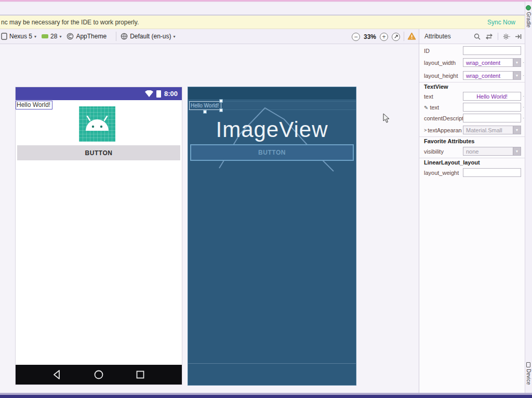  What do you see at coordinates (492, 152) in the screenshot?
I see `visibility-dropdown: none ▼` at bounding box center [492, 152].